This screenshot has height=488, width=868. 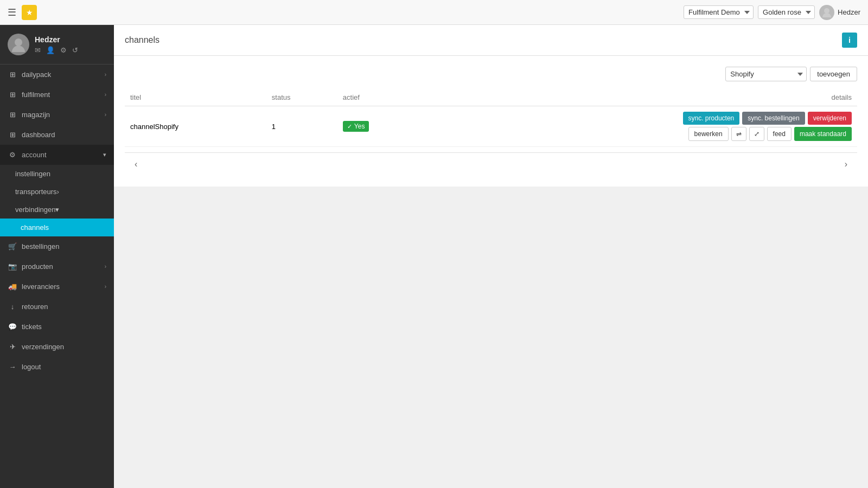 What do you see at coordinates (35, 209) in the screenshot?
I see `sidebar-item-label: verbindingen` at bounding box center [35, 209].